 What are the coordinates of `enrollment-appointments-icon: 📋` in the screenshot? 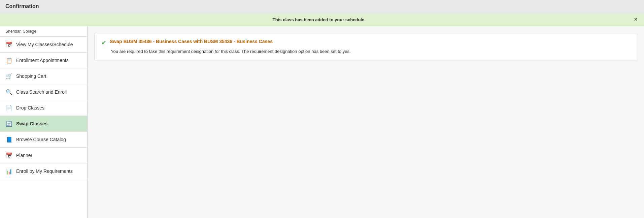 It's located at (9, 60).